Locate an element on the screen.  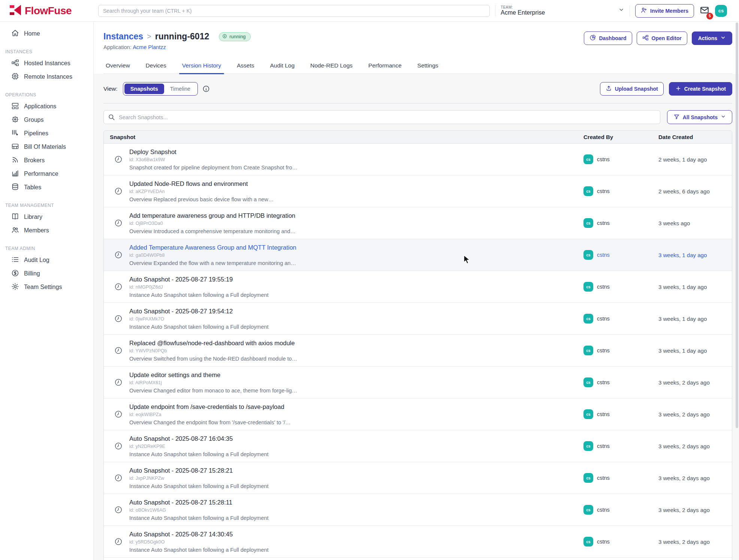
upload-snapshot-label: Upload Snapshot is located at coordinates (636, 89).